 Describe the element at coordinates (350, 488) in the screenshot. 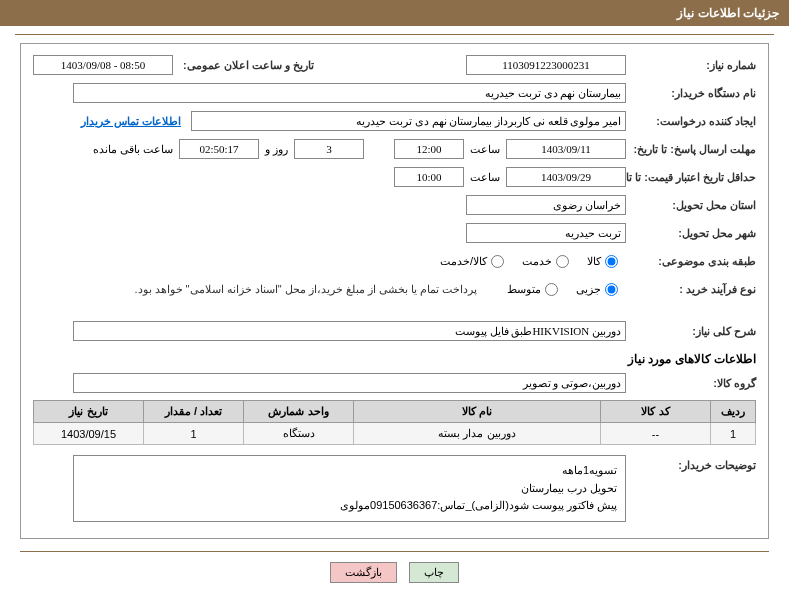

I see `buyer-notes-box: تسویه1ماهه تحویل درب بیمارستان پیش فاکتو…` at that location.